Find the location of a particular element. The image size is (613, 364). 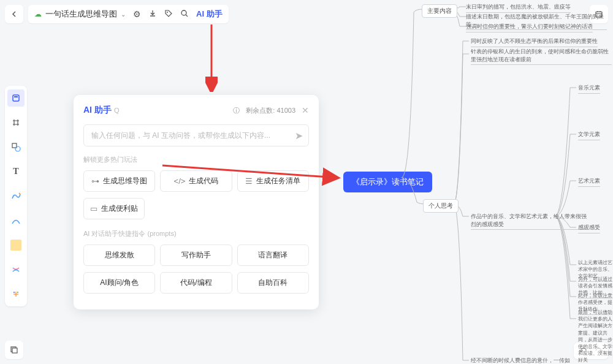

settings-icon: ⚙ is located at coordinates (137, 14).